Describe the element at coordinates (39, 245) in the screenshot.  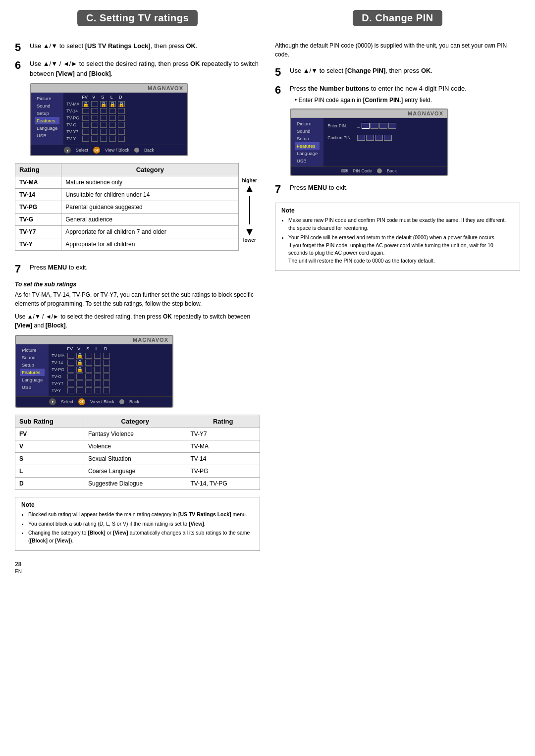
I see `rating-tvy: TV-Y` at that location.